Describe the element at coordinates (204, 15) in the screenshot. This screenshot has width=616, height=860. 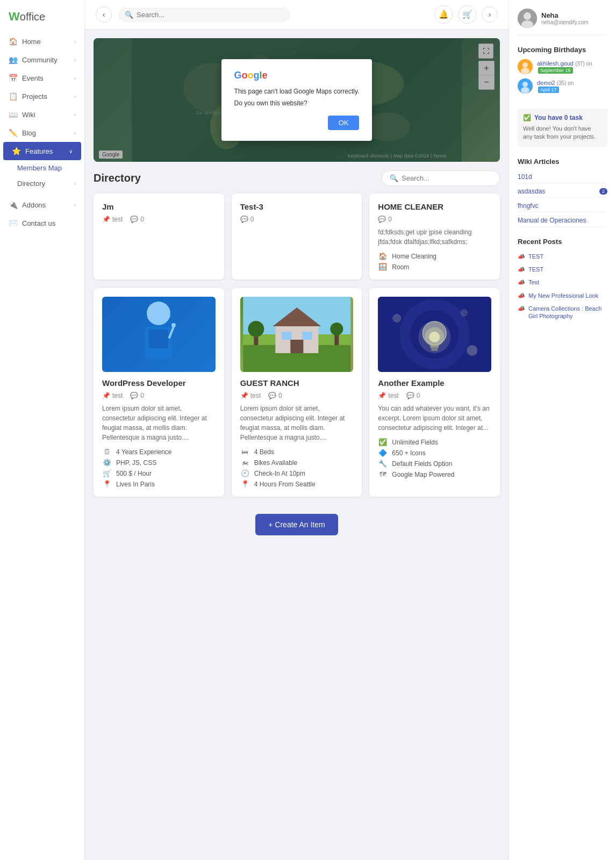
I see `search-bar: 🔍` at that location.